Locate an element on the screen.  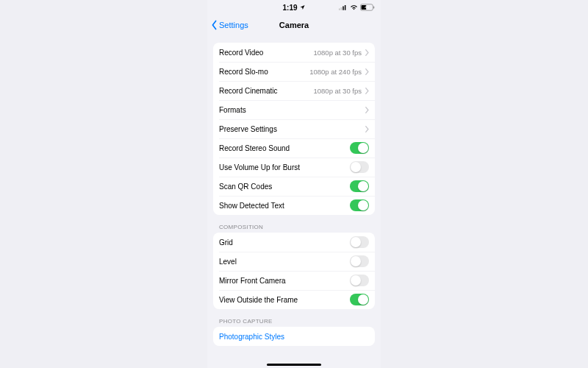
row-formats: Formats is located at coordinates (294, 110).